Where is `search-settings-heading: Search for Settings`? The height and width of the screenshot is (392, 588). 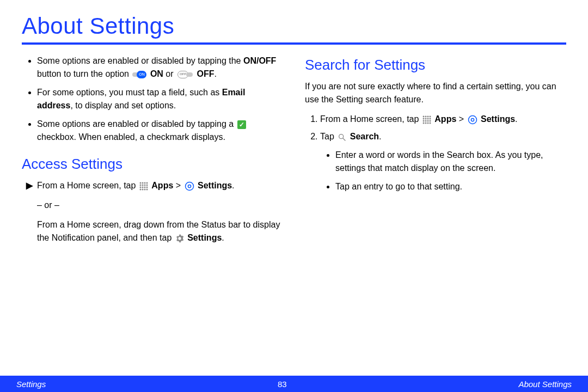
search-settings-heading: Search for Settings is located at coordinates (436, 65).